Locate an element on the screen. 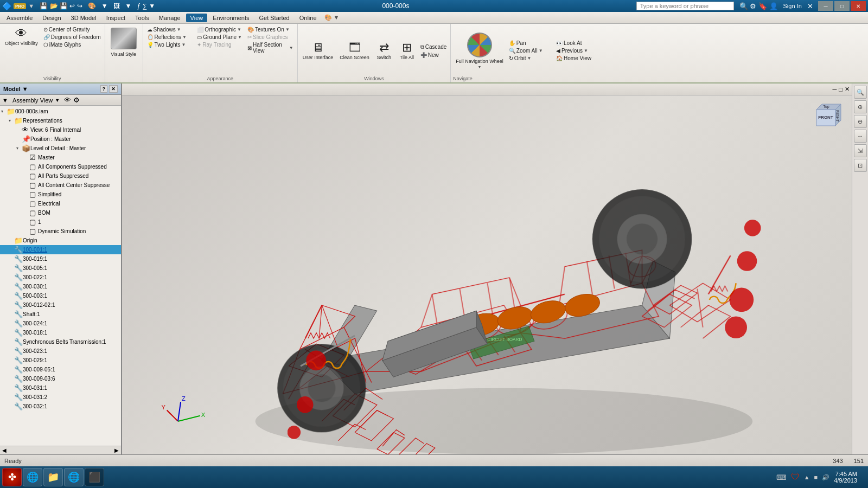 The height and width of the screenshot is (488, 868). right-tool-6: ⊡ is located at coordinates (860, 165).